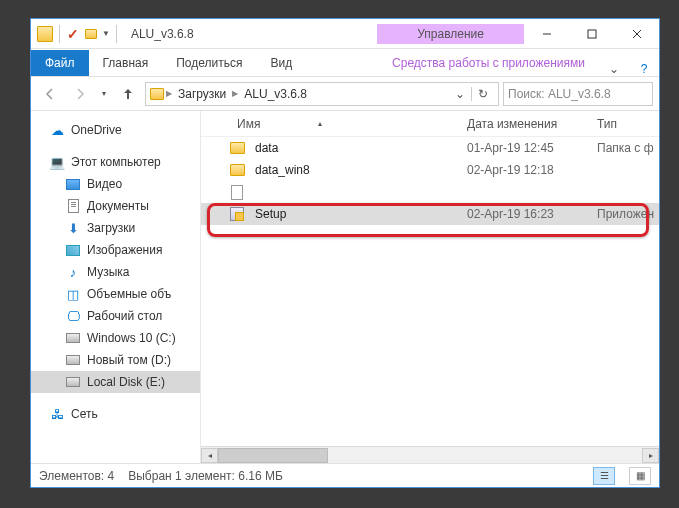 This screenshot has height=508, width=679. Describe the element at coordinates (116, 184) in the screenshot. I see `tree-videos: Видео` at that location.